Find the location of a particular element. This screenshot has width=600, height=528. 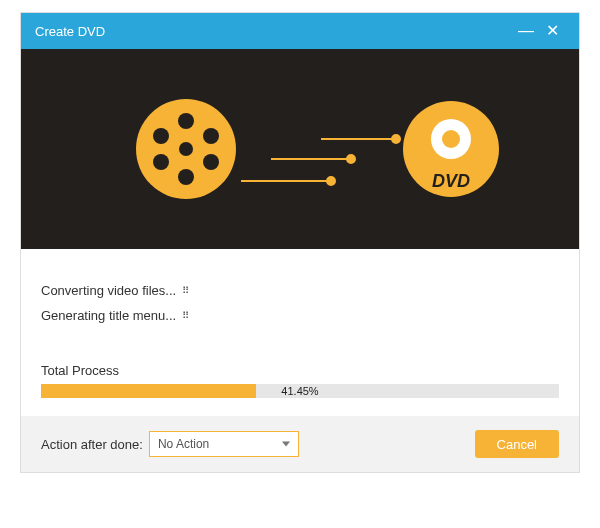

film-reel-icon is located at coordinates (186, 149).